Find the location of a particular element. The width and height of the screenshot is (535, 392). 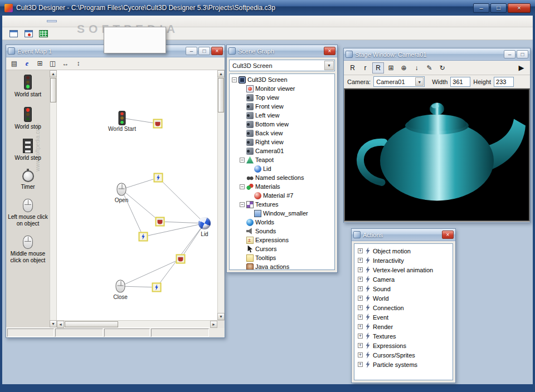

menu-item-preview is located at coordinates (52, 21).